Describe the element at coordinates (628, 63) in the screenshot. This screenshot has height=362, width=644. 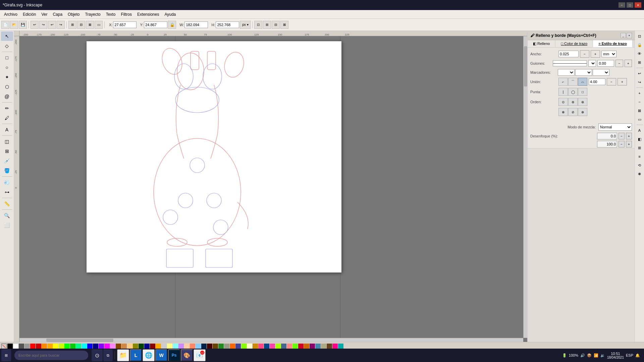
I see `guiones-plus: +` at that location.